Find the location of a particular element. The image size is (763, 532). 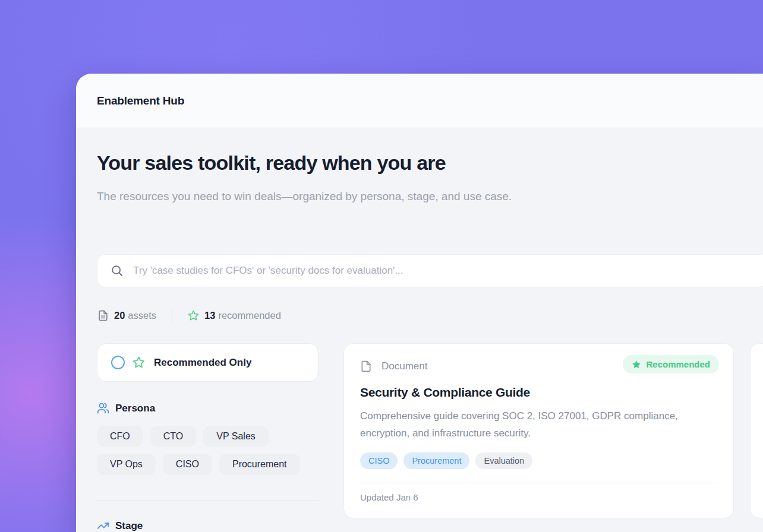

persona-chip-vp-ops: VP Ops is located at coordinates (126, 464).